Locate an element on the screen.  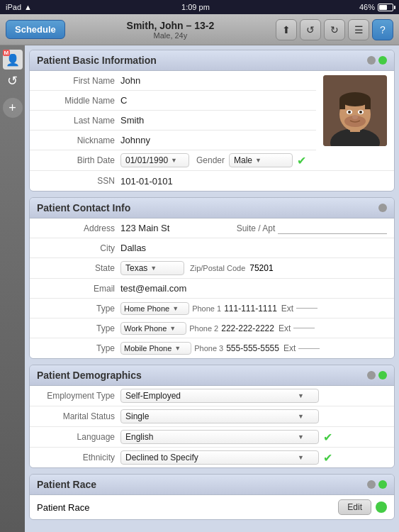
menu-button: ☰ is located at coordinates (359, 30).